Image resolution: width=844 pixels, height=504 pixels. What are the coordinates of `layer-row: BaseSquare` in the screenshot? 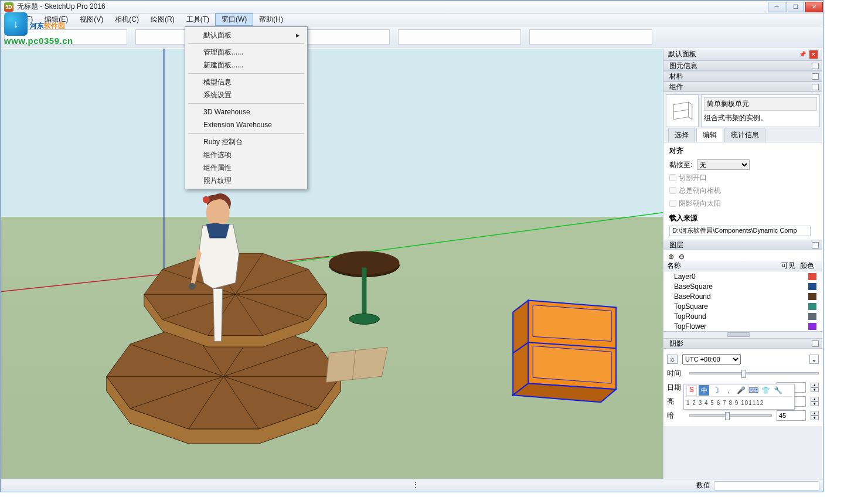 It's located at (743, 286).